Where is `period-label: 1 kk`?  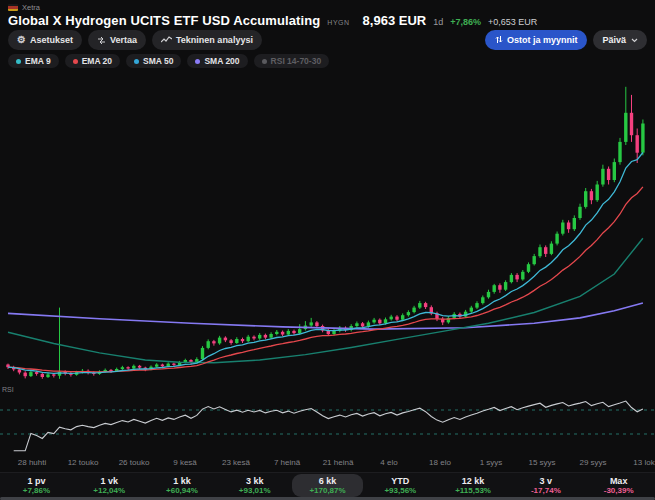
period-label: 1 kk is located at coordinates (182, 482).